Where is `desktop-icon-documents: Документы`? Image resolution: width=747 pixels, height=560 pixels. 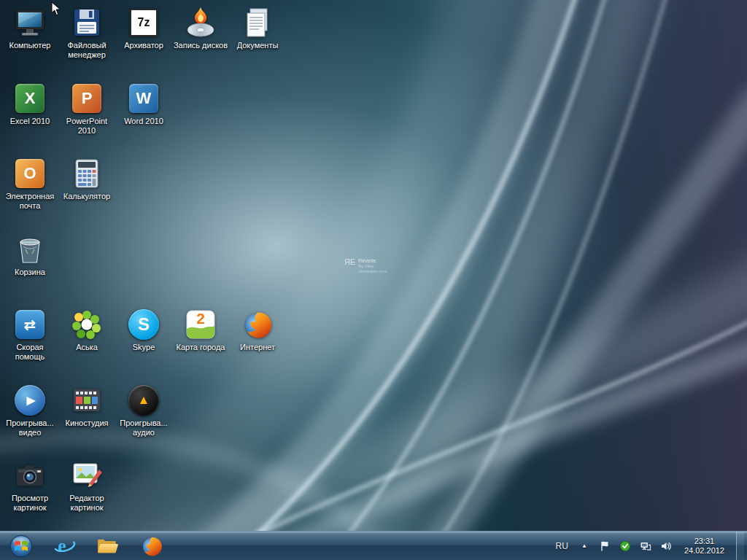
desktop-icon-documents: Документы is located at coordinates (258, 42).